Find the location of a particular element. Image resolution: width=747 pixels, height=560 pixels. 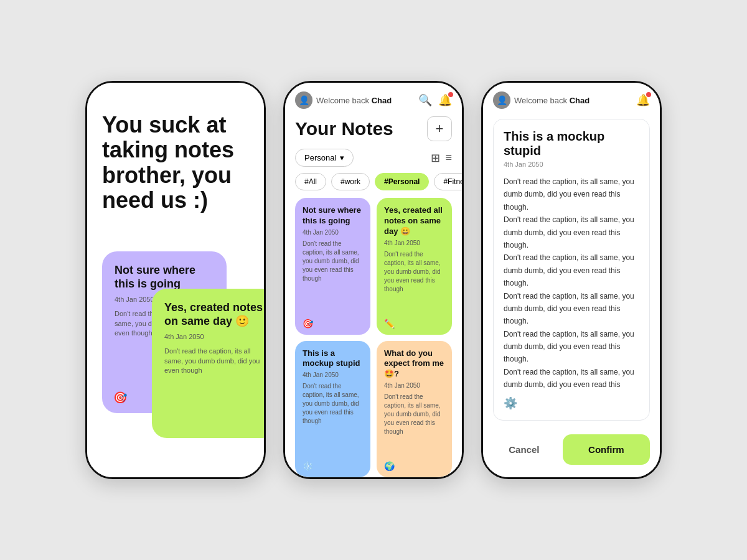

card-purple-title: Not sure where this is going is located at coordinates (164, 278).